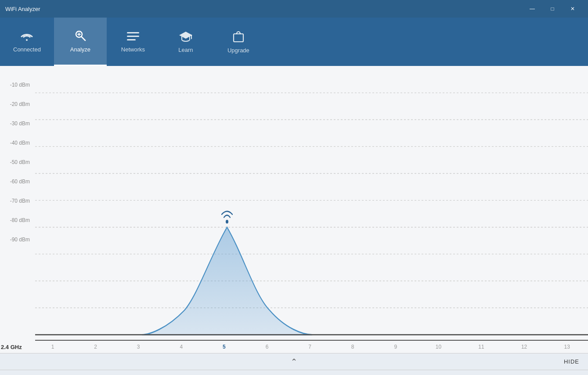 The image size is (588, 375). What do you see at coordinates (133, 42) in the screenshot?
I see `nav-item-networks: Networks` at bounding box center [133, 42].